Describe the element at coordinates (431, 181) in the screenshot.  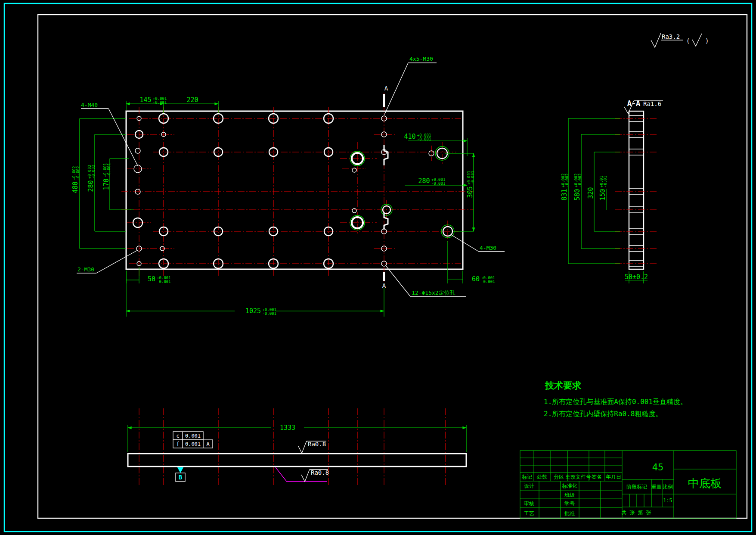
I see `dim-280-right: 280+0.001-0.001` at that location.